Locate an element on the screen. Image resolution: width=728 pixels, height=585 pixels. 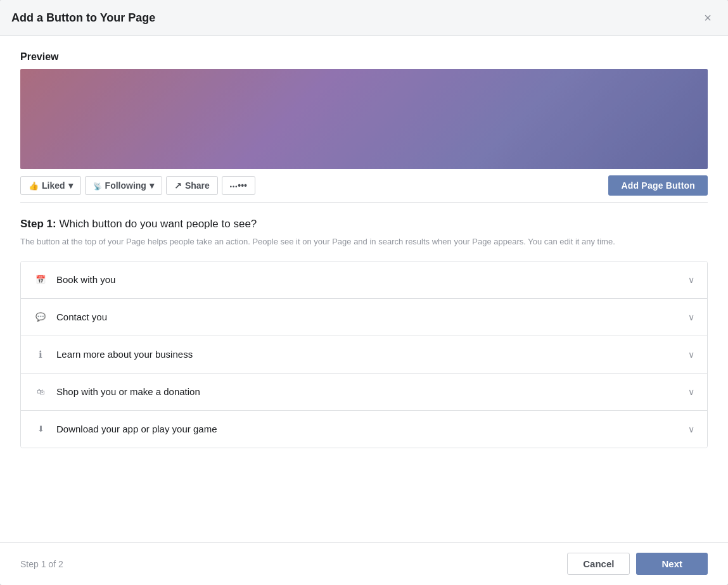
page-actions-left: Liked ▾ Following ▾ Share ••• is located at coordinates (138, 186).